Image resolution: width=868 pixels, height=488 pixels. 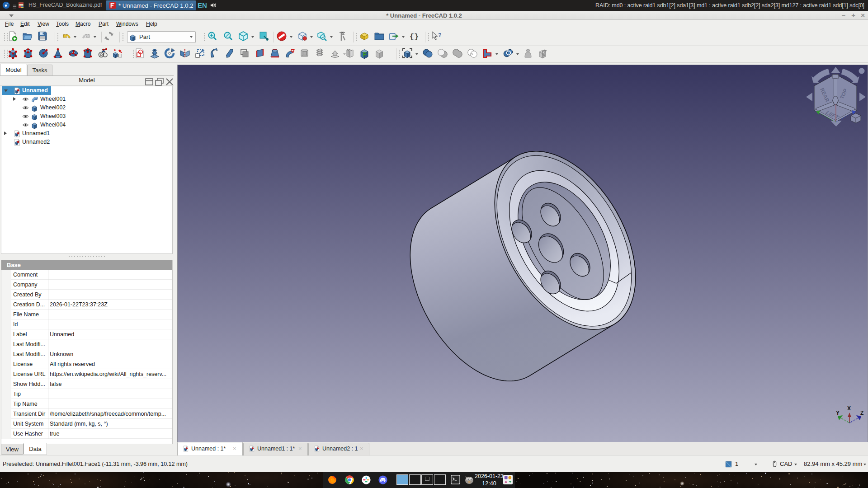 I want to click on svg-text: Z, so click(x=862, y=413).